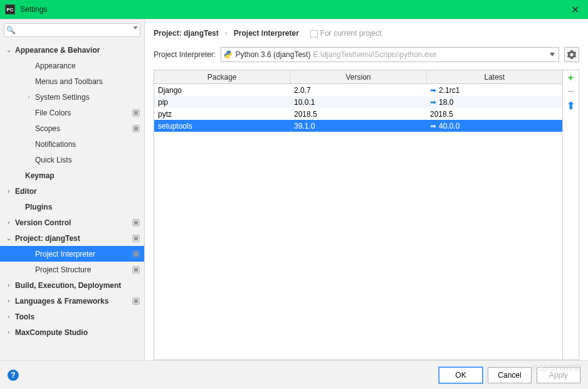 The width and height of the screenshot is (588, 389). What do you see at coordinates (294, 375) in the screenshot?
I see `dialog-footer: ? OK Cancel Apply` at bounding box center [294, 375].